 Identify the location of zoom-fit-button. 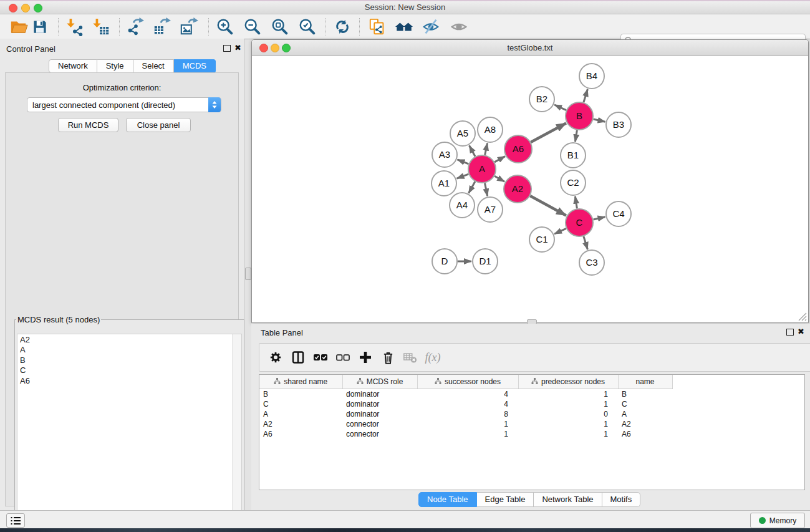
(280, 27).